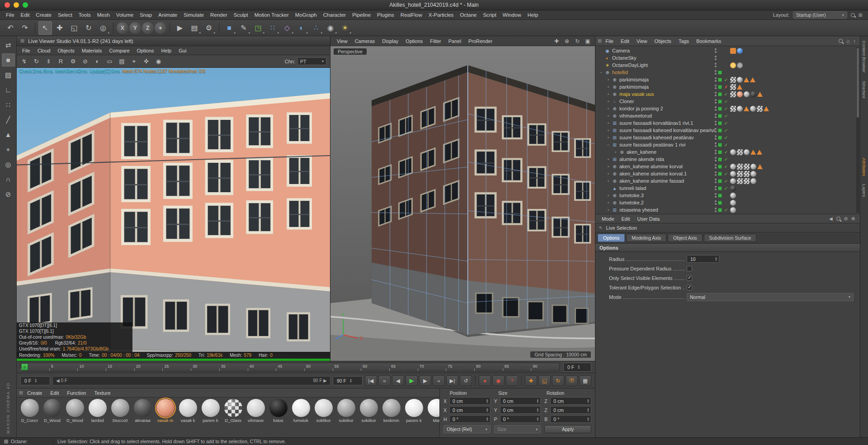  I want to click on material-item: vasak m, so click(165, 411).